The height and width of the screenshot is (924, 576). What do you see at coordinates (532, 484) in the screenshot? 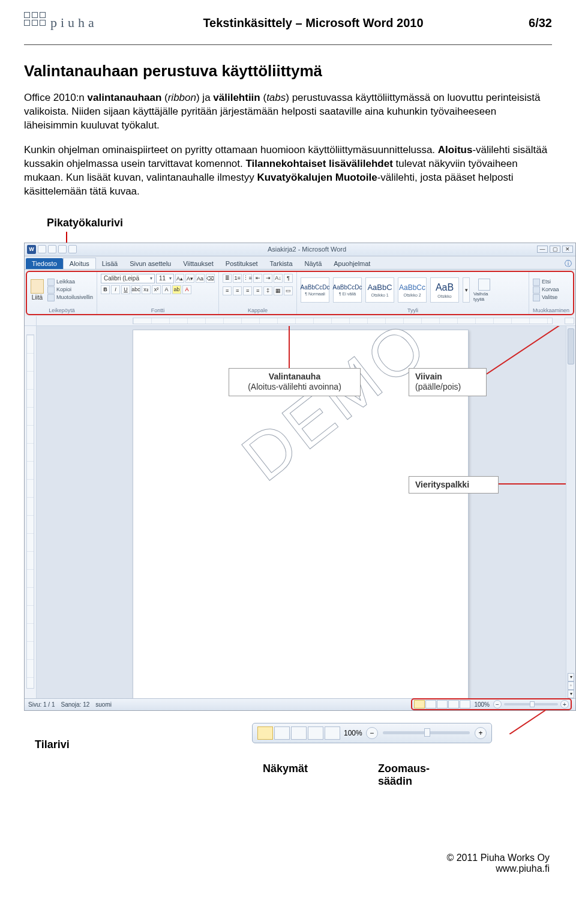
I see `connector-line` at bounding box center [532, 484].